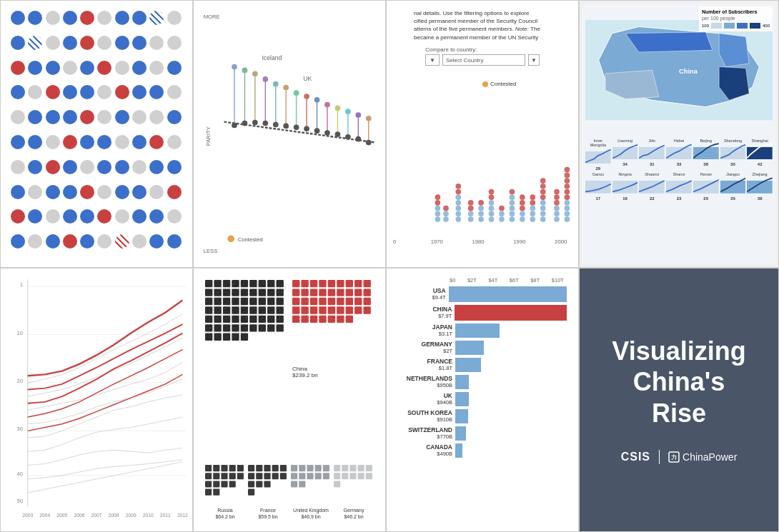 The height and width of the screenshot is (532, 779). I want to click on title-card-cell: Visualizing China's Rise CSIS 力 ChinaPow…, so click(679, 400).